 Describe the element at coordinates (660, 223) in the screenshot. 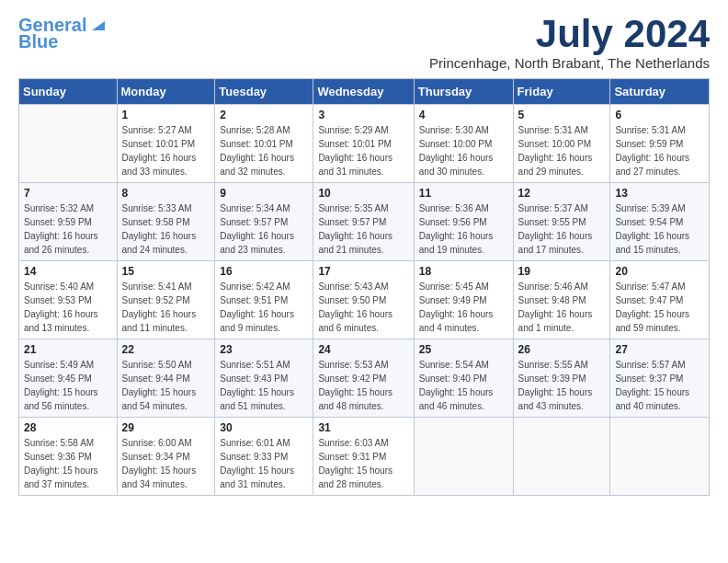

I see `table-row: 13Sunrise: 5:39 AMSunset: 9:54 PMDayligh…` at that location.